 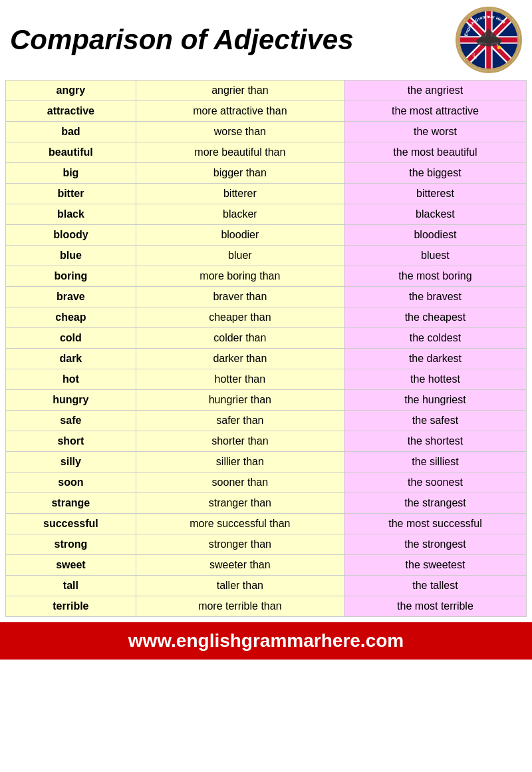 What do you see at coordinates (435, 194) in the screenshot?
I see `superlative-form: bitterest` at bounding box center [435, 194].